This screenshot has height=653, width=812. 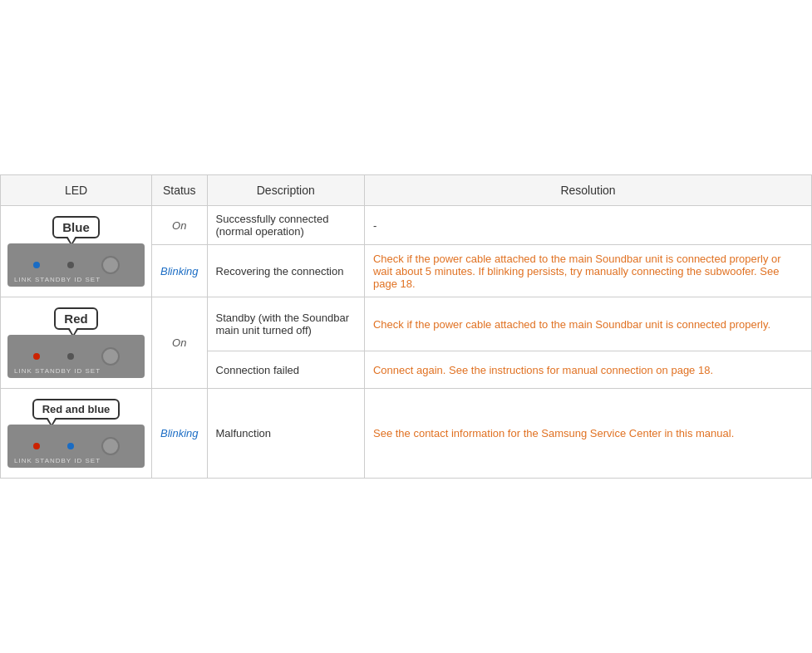 What do you see at coordinates (76, 356) in the screenshot?
I see `device-body-1: LINK STANDBY ID SET` at bounding box center [76, 356].